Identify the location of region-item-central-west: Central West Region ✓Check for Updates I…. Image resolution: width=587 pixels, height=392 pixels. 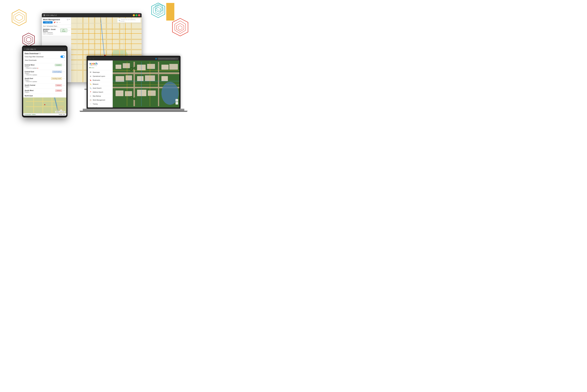
(45, 66).